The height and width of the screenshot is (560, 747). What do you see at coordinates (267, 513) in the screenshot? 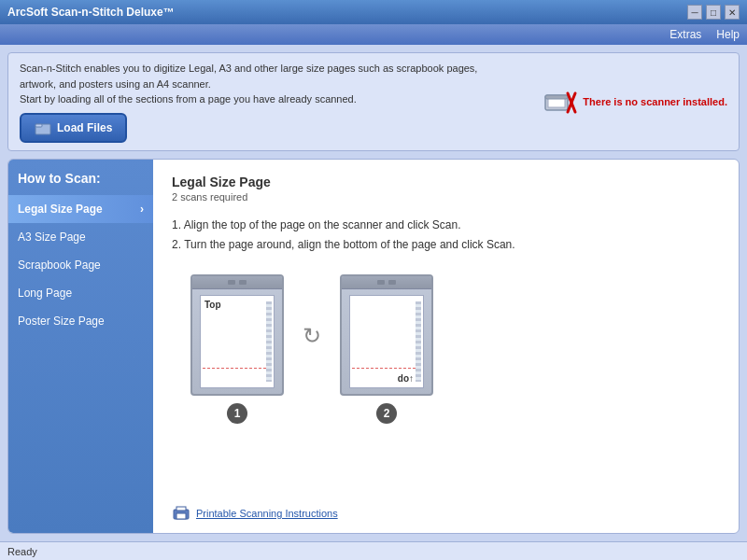
I see `print-instructions-link: Printable Scanning Instructions` at bounding box center [267, 513].